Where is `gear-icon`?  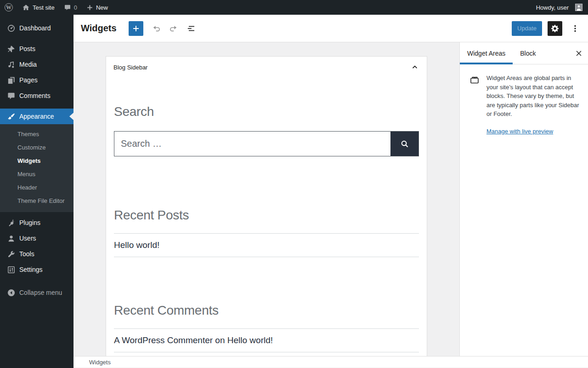 gear-icon is located at coordinates (555, 29).